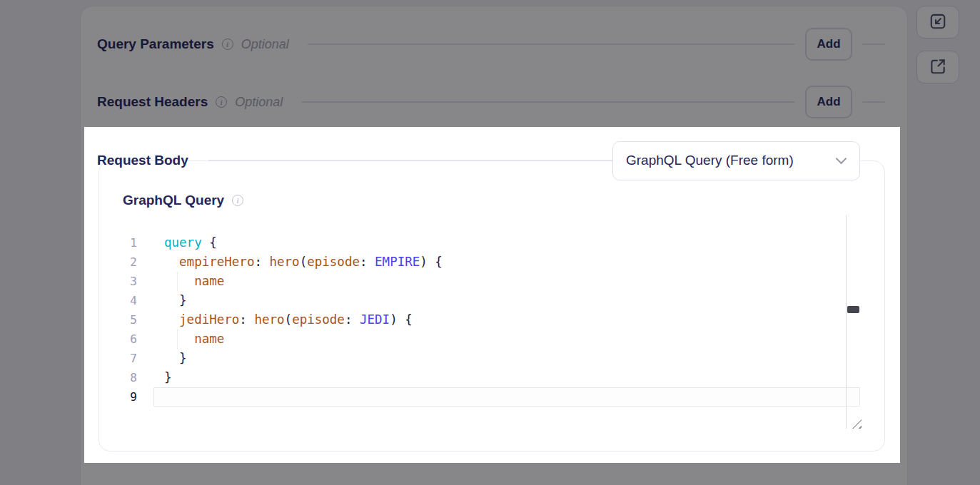  What do you see at coordinates (938, 22) in the screenshot?
I see `edit-in-box-button` at bounding box center [938, 22].